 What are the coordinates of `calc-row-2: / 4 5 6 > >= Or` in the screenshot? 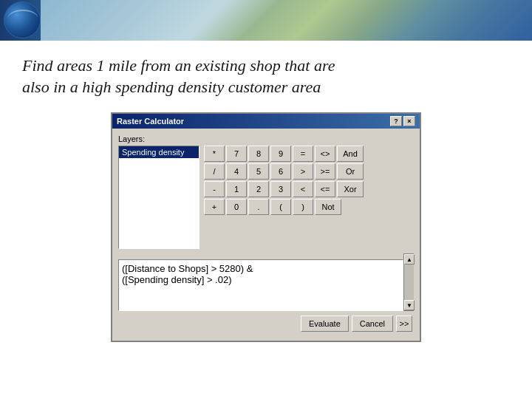 It's located at (284, 171).